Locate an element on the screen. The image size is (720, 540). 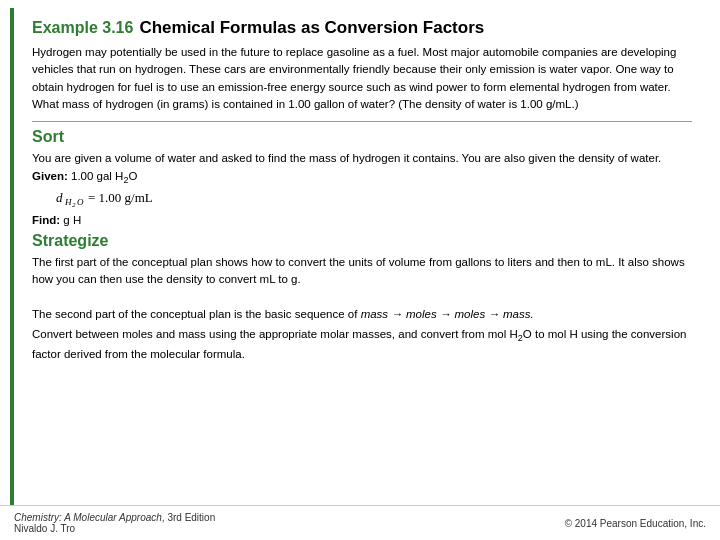
sort-heading: Sort is located at coordinates (362, 137).